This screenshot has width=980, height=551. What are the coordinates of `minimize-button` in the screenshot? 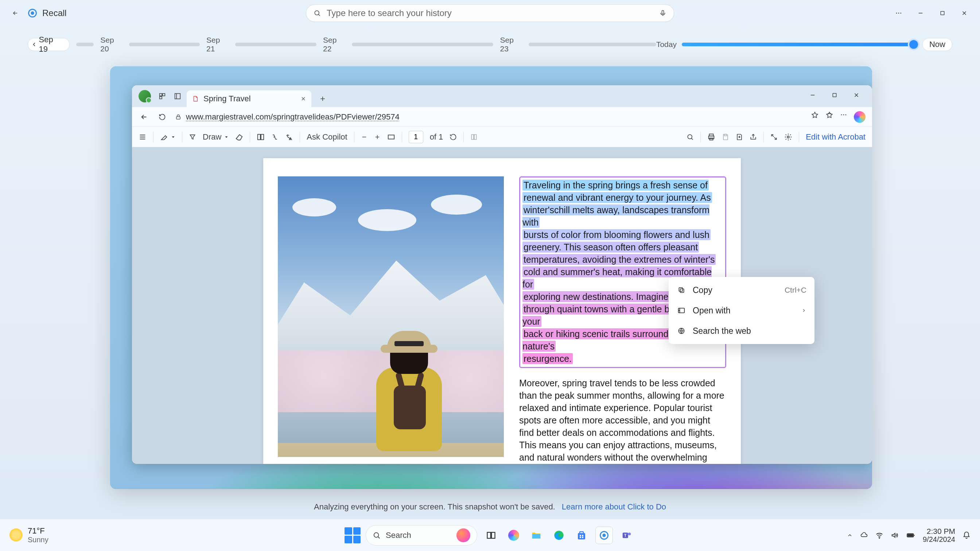 It's located at (921, 13).